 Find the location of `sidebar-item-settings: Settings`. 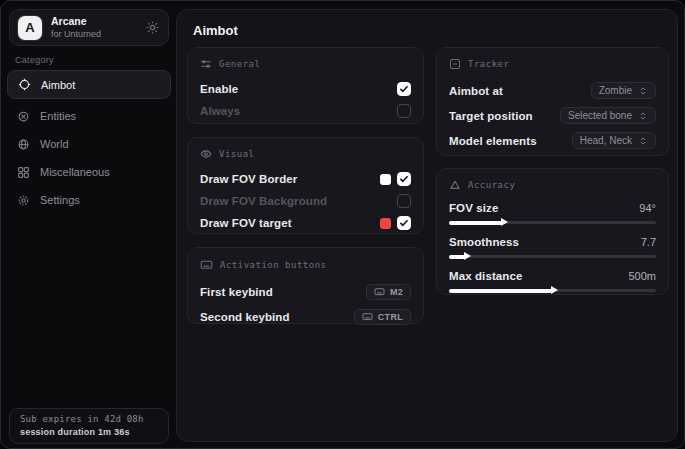

sidebar-item-settings: Settings is located at coordinates (89, 200).